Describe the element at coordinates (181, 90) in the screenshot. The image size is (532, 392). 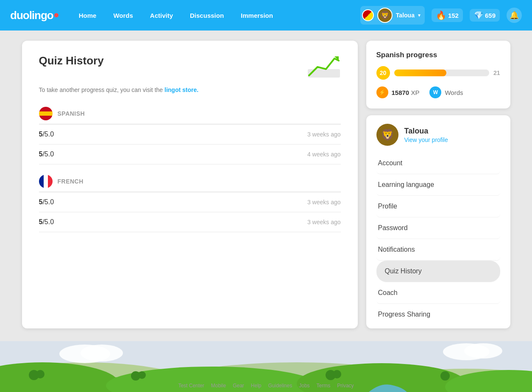
I see `lingot-store-link: lingot store.` at that location.